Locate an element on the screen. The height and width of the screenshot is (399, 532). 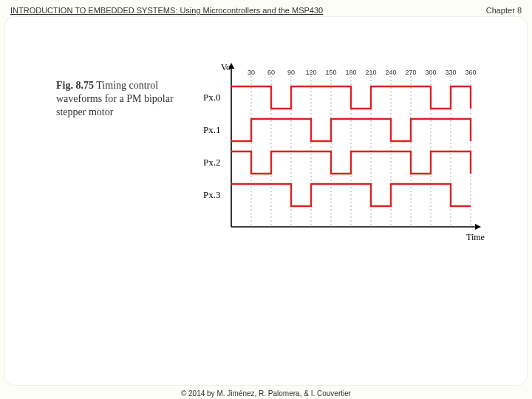
svg-text: 360 is located at coordinates (470, 72).